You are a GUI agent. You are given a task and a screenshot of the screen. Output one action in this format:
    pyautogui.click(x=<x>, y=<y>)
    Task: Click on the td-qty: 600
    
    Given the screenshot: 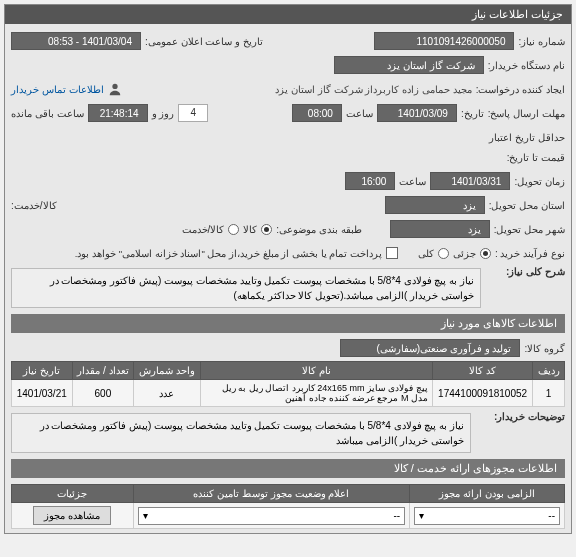 What is the action you would take?
    pyautogui.click(x=103, y=394)
    